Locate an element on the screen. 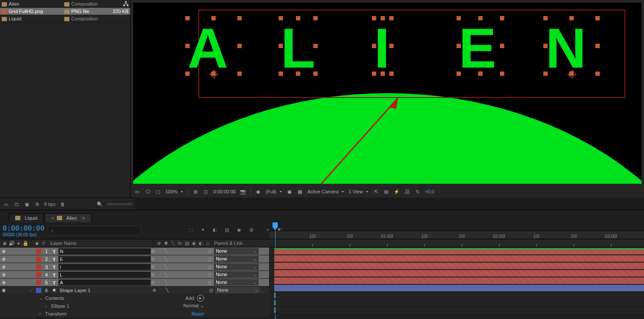 The height and width of the screenshot is (319, 644). region-icon: ◫ is located at coordinates (206, 192).